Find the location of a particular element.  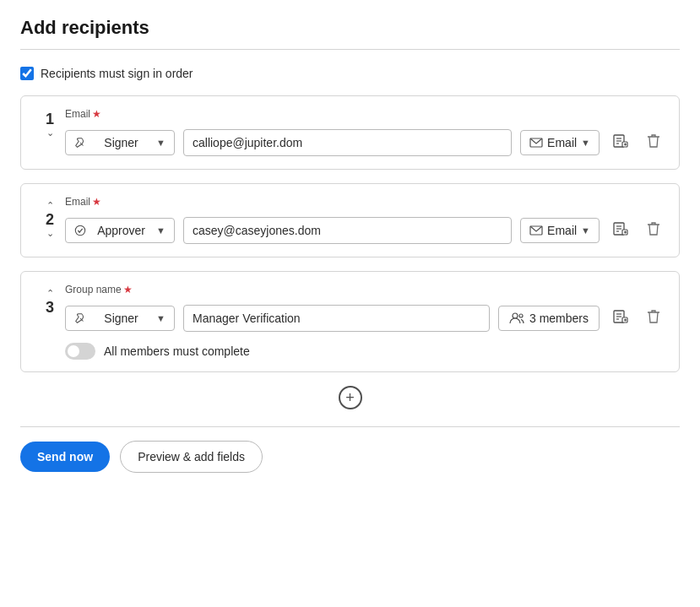

chevron-up-2: ⌃ is located at coordinates (51, 206).